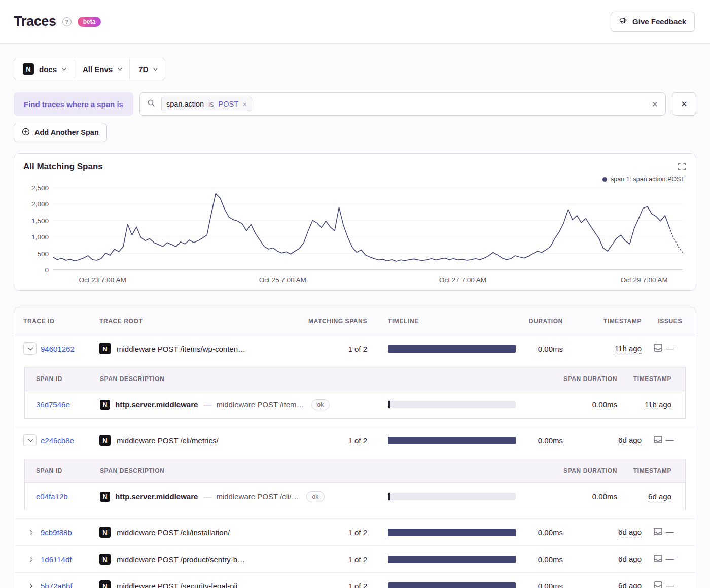 The height and width of the screenshot is (588, 710). What do you see at coordinates (684, 104) in the screenshot?
I see `remove-span-filter-button: ✕` at bounding box center [684, 104].